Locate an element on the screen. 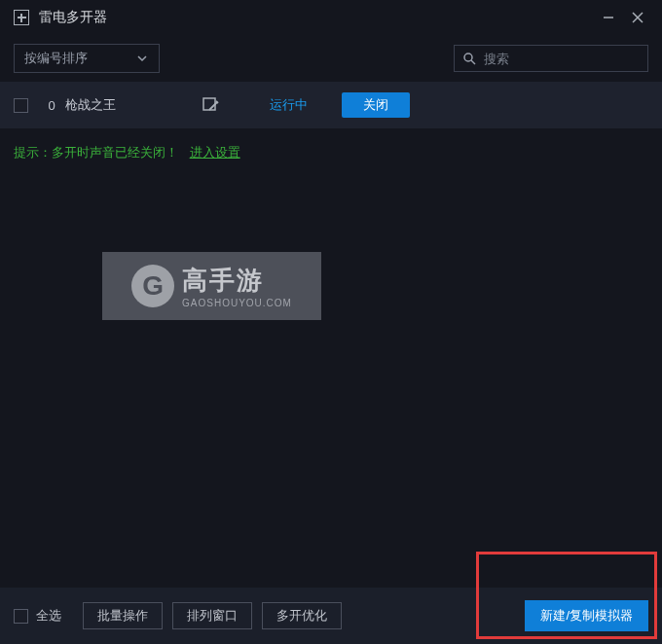  instance-row: 0 枪战之王 运行中 关闭 is located at coordinates (331, 105).